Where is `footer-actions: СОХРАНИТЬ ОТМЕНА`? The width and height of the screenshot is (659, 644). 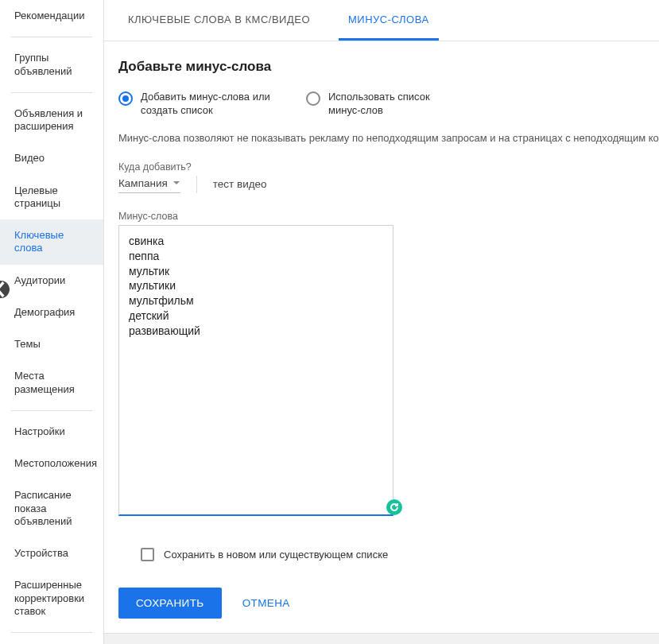
footer-actions: СОХРАНИТЬ ОТМЕНА is located at coordinates (382, 603).